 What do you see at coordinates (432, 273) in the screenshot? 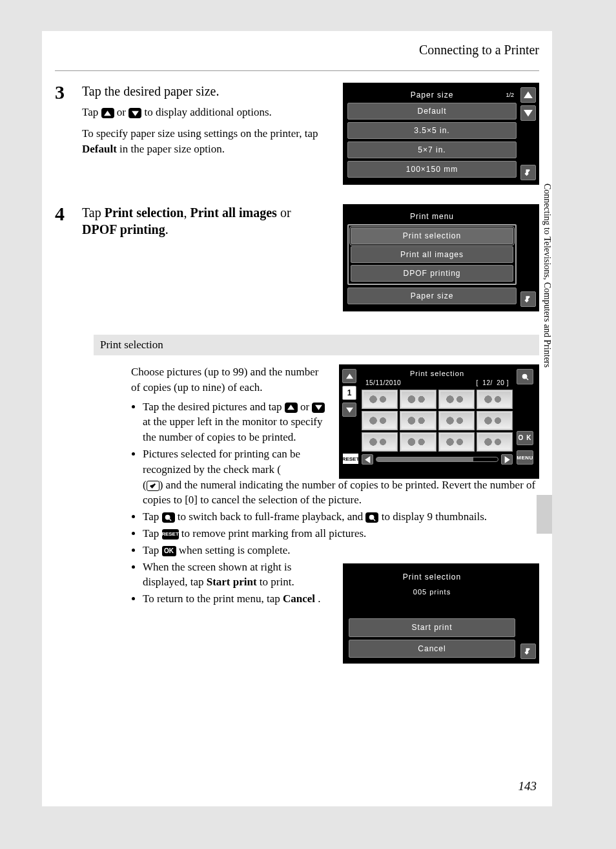
I see `menu-item-dpof: DPOF printing` at bounding box center [432, 273].